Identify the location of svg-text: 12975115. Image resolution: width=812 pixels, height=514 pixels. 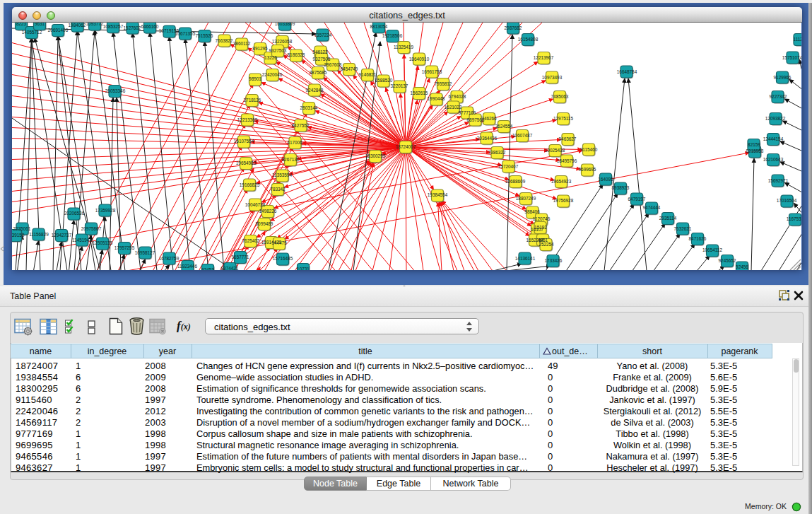
(563, 119).